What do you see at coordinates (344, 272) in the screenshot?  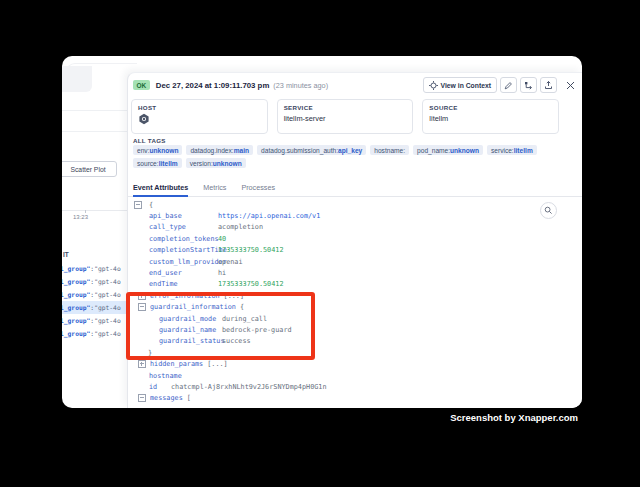 I see `json-attribute-row: end_userhi` at bounding box center [344, 272].